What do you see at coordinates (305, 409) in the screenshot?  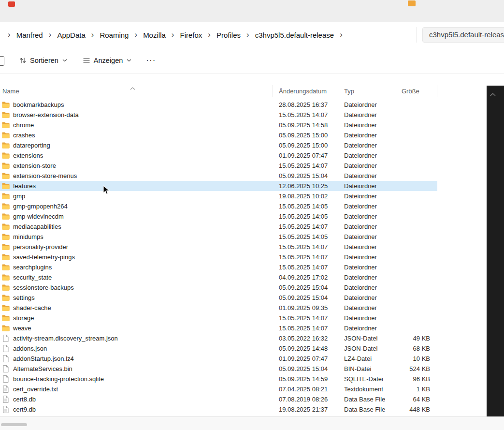 I see `date-modified: 19.08.2025 21:37` at bounding box center [305, 409].